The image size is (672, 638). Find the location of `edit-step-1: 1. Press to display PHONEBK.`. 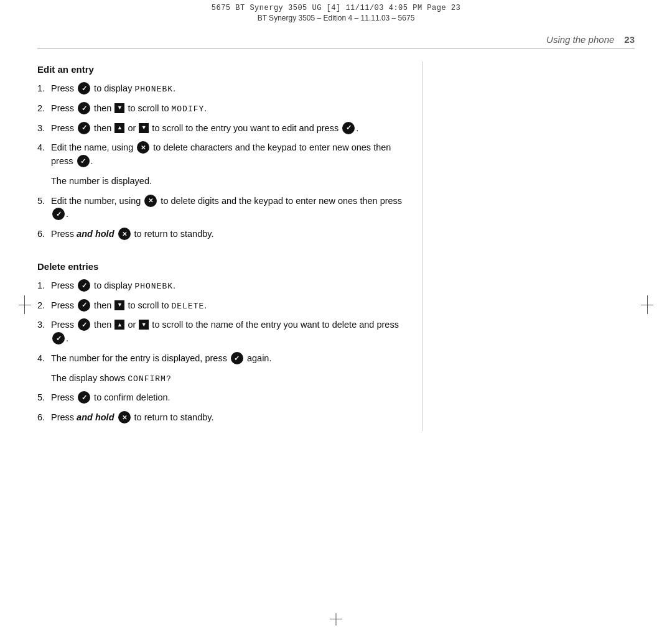

edit-step-1: 1. Press to display PHONEBK. is located at coordinates (220, 89).